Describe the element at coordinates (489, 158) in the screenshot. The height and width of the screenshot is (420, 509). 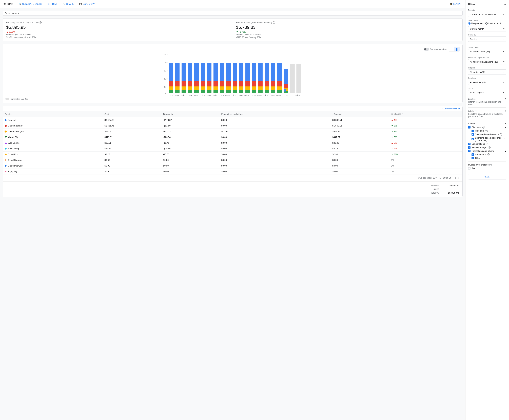
I see `other-checkbox: Other ?` at that location.